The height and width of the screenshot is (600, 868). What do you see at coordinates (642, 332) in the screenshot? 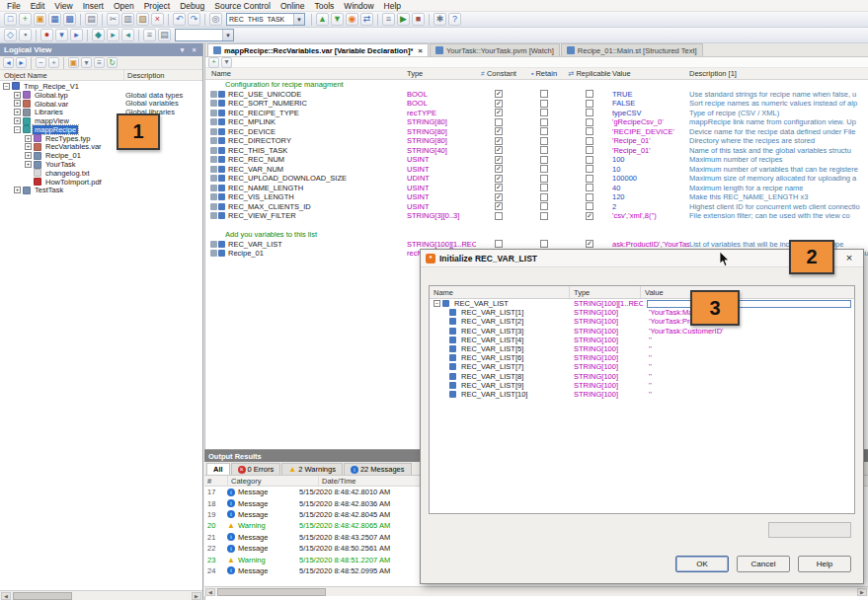
I see `dialog-row-rec-var-list-3: REC_VAR_LIST[3]STRING[100]'YourTask:Cust…` at bounding box center [642, 332].